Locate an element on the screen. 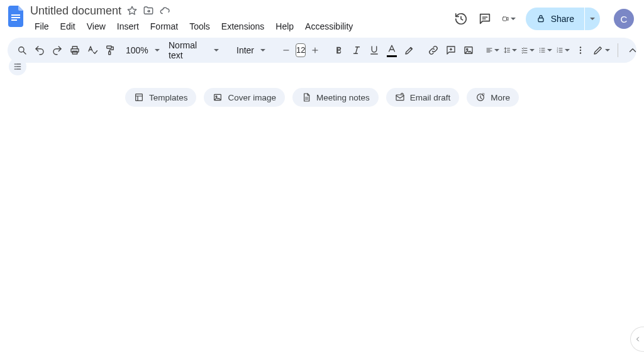 The image size is (644, 358). editing-mode-dropdown is located at coordinates (601, 50).